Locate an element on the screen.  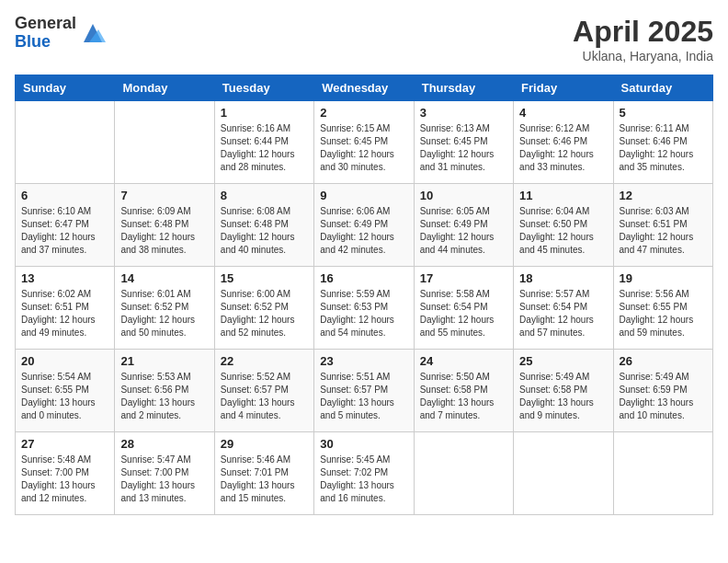
calendar-cell: 29Sunrise: 5:46 AM Sunset: 7:01 PM Dayli… is located at coordinates (264, 474).